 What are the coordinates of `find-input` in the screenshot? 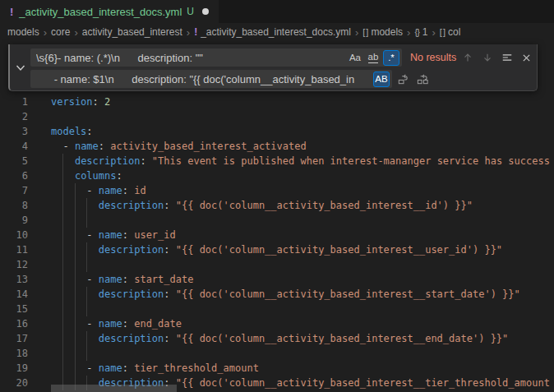 It's located at (191, 58).